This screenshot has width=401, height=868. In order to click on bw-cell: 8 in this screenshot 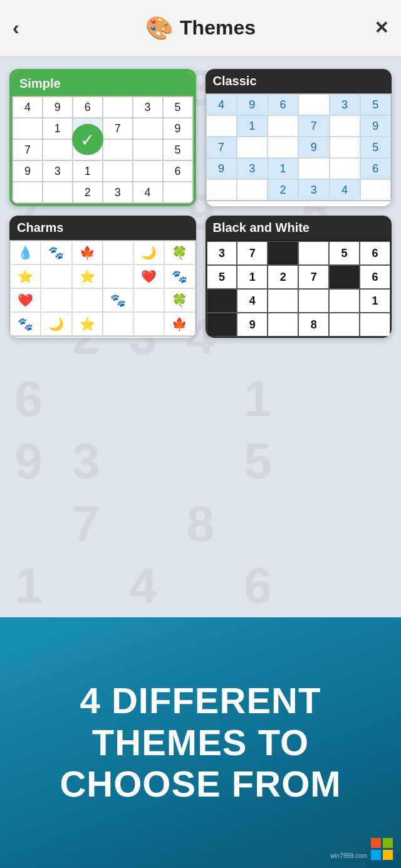, I will do `click(313, 325)`.